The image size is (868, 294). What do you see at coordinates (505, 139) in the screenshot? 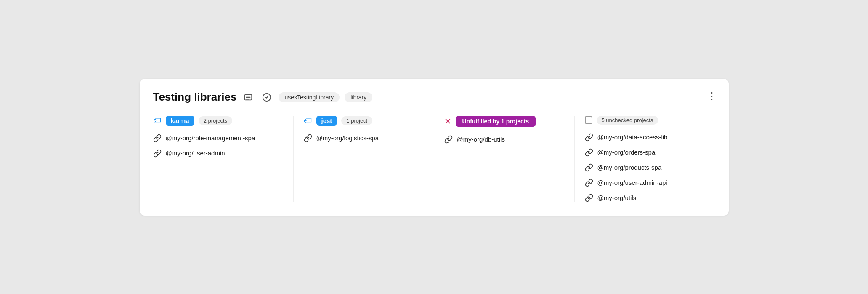
I see `unfulfilled-project-list: @my-org/db-utils` at bounding box center [505, 139].